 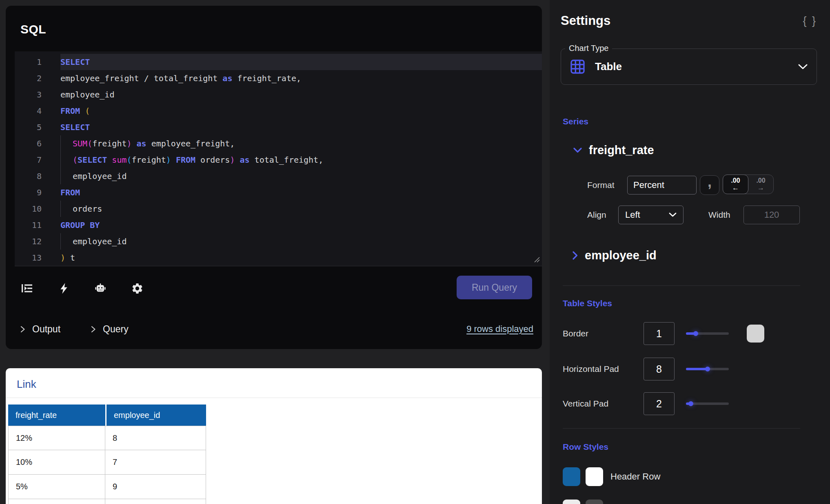 What do you see at coordinates (278, 176) in the screenshot?
I see `code-line: 8employee_id` at bounding box center [278, 176].